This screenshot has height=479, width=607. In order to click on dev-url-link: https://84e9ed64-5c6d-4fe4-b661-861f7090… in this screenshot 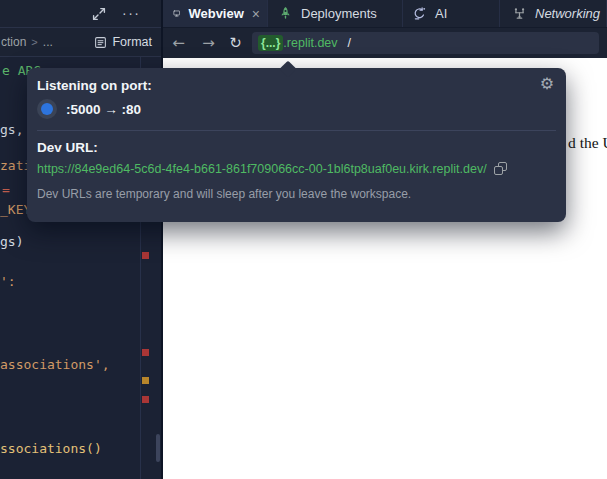, I will do `click(262, 169)`.